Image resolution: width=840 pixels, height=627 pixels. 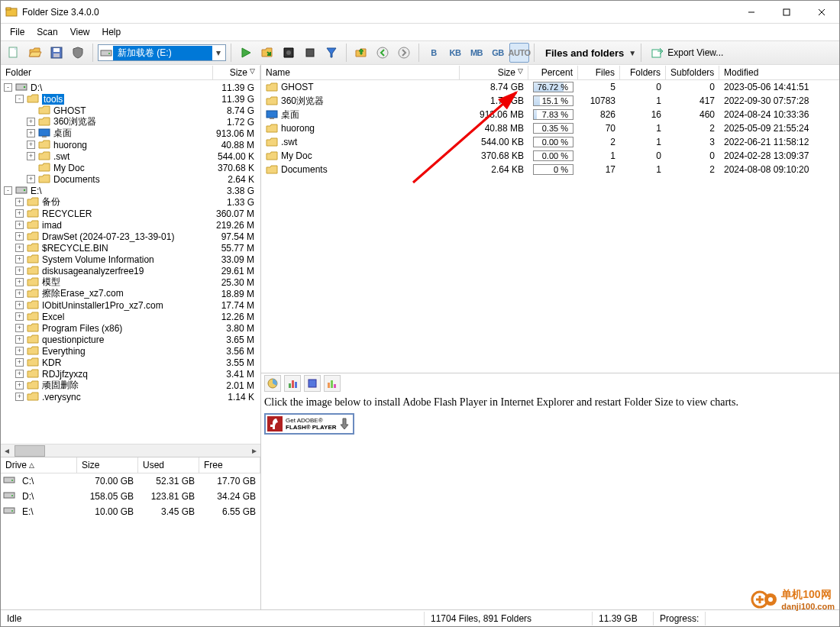 I want to click on tree-item: +Excel12.26 M, so click(x=131, y=316).